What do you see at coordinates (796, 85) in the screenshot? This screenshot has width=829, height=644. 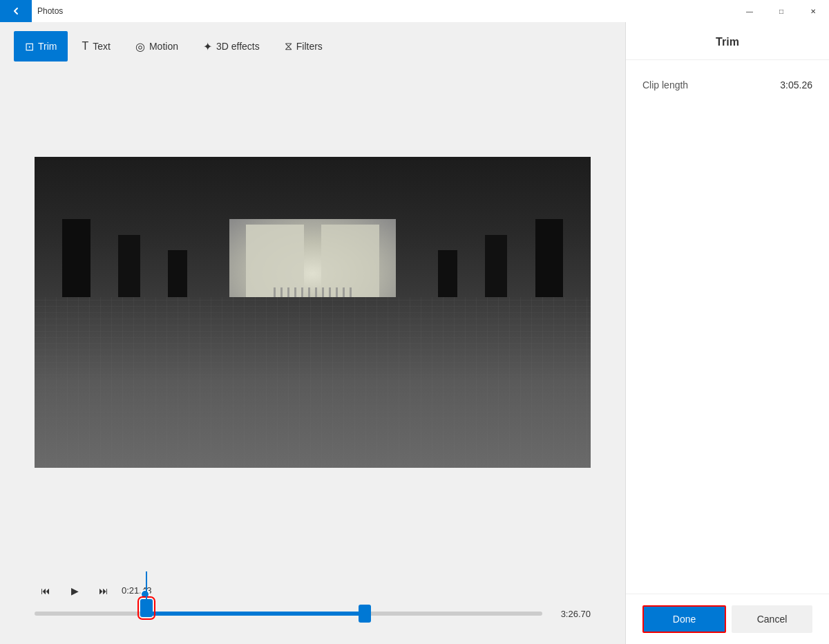 I see `clip-length-value: 3:05.26` at bounding box center [796, 85].